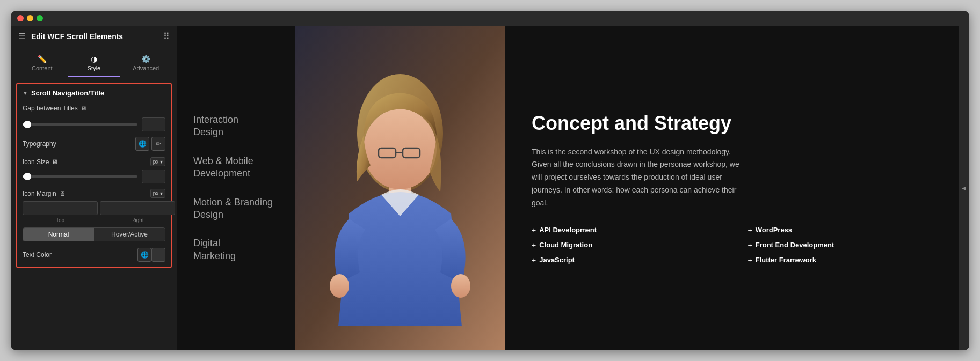 The height and width of the screenshot is (361, 980). What do you see at coordinates (534, 230) in the screenshot?
I see `skill-plus-icon: +` at bounding box center [534, 230].